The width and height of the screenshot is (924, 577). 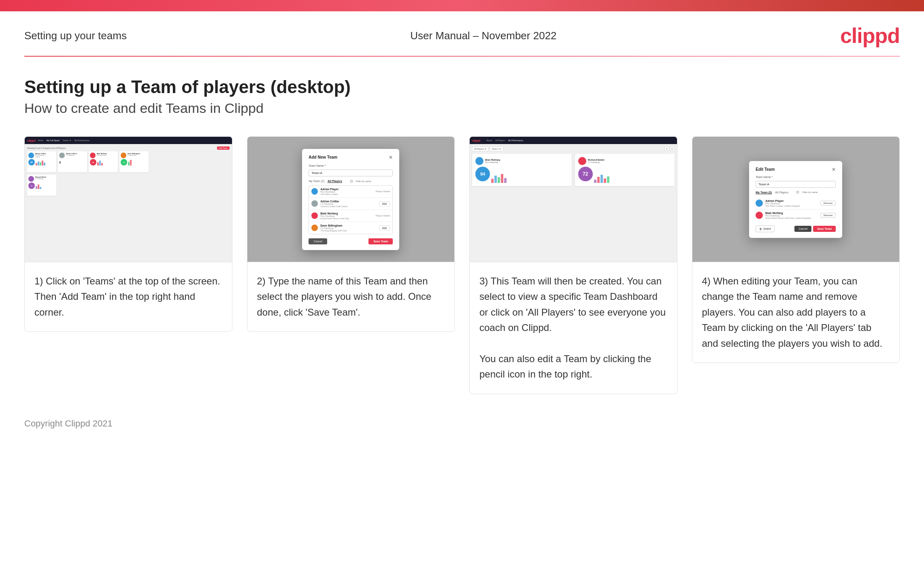 I want to click on card-2-text: 2) Type the name of this Team and then s…, so click(x=351, y=297).